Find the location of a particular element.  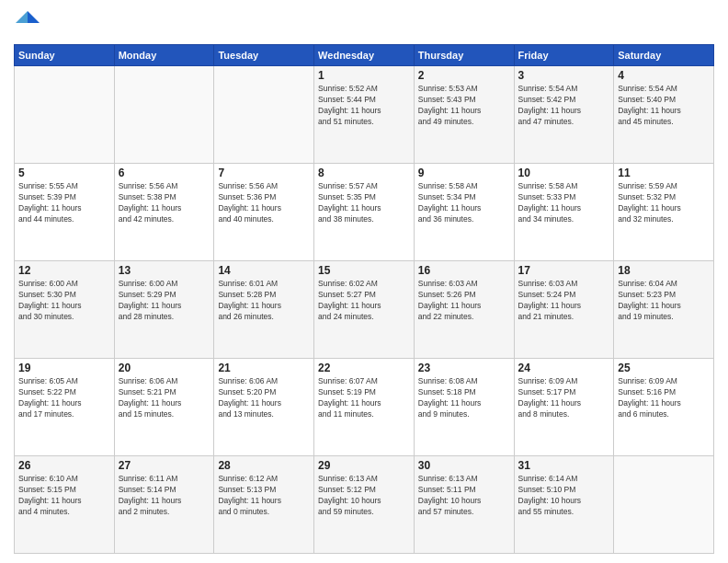

calendar-cell: 5Sunrise: 5:55 AM Sunset: 5:39 PM Daylig… is located at coordinates (64, 213).